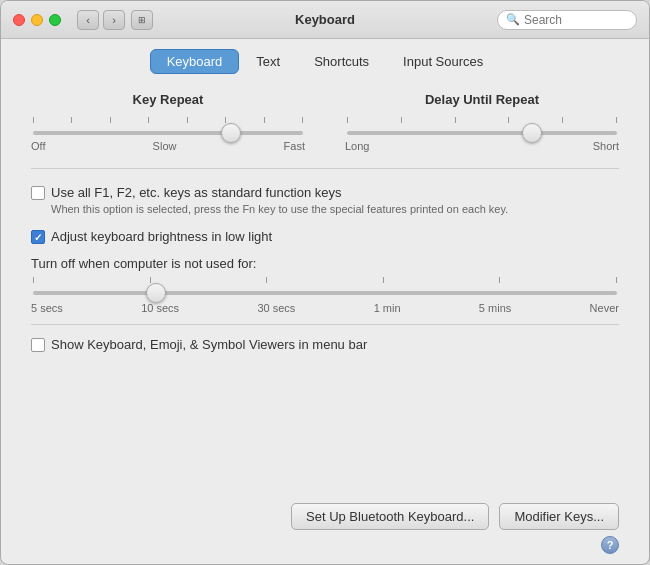 Image resolution: width=650 pixels, height=565 pixels. Describe the element at coordinates (325, 20) in the screenshot. I see `window-title: Keyboard` at that location.